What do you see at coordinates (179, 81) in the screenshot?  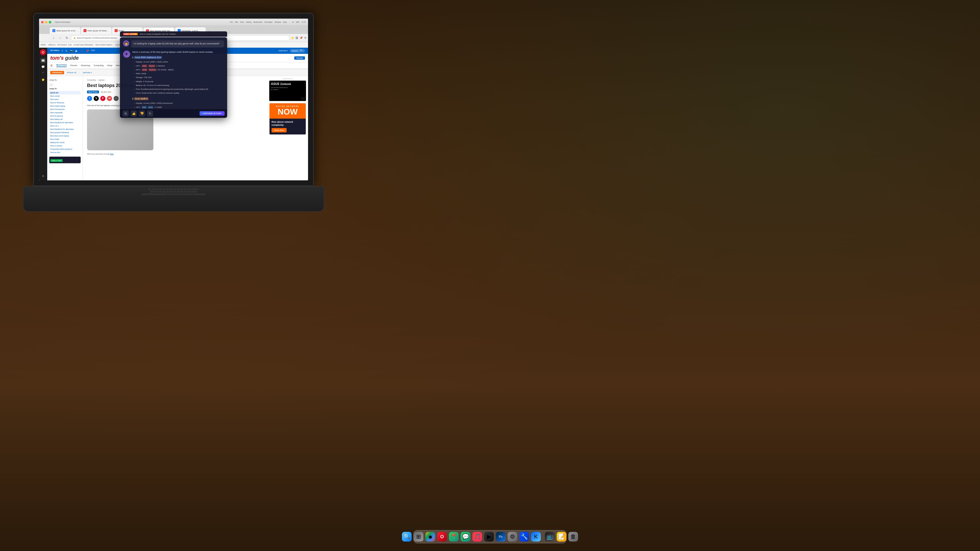 I see `spec-weight: Weight: 3.79 pounds` at bounding box center [179, 81].